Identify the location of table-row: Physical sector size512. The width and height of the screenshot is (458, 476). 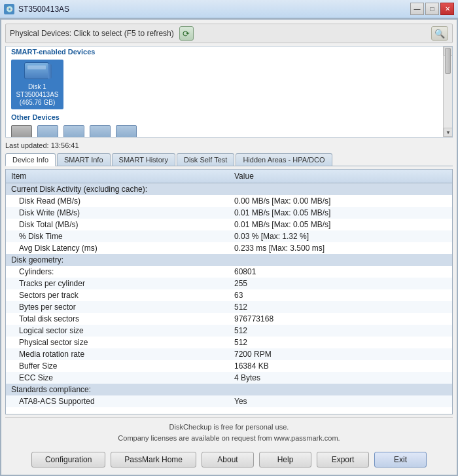
(229, 342).